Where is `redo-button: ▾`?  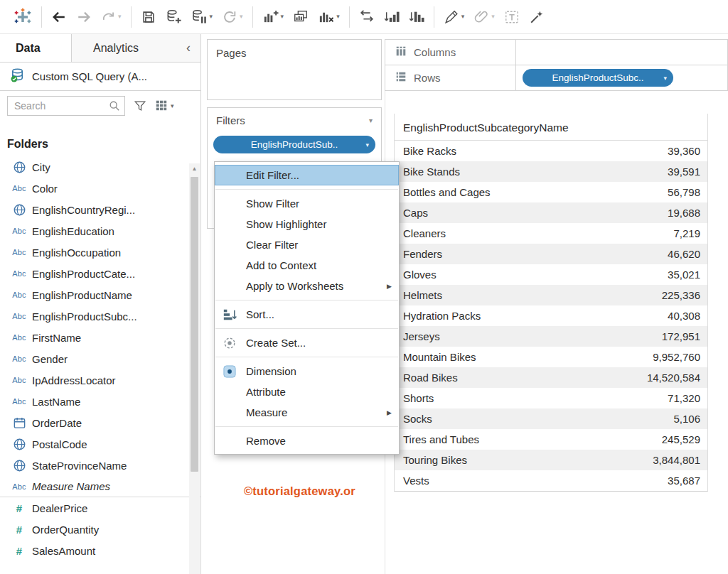 redo-button: ▾ is located at coordinates (111, 17).